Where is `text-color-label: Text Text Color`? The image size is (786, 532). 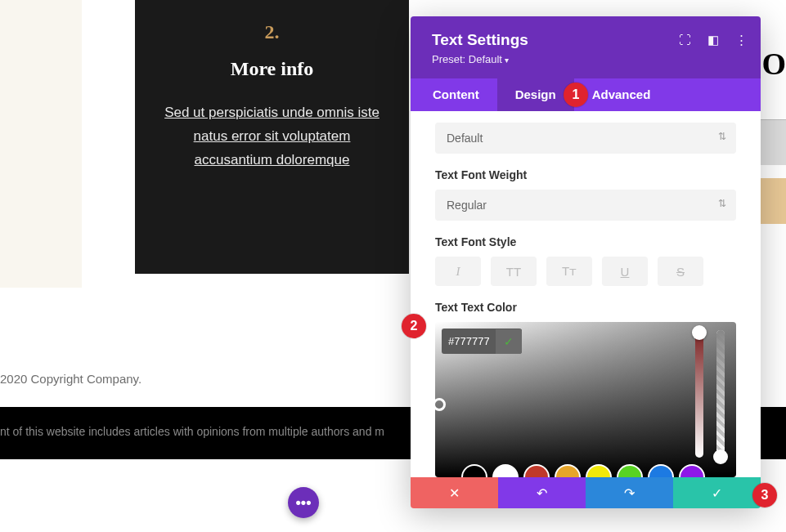 text-color-label: Text Text Color is located at coordinates (586, 307).